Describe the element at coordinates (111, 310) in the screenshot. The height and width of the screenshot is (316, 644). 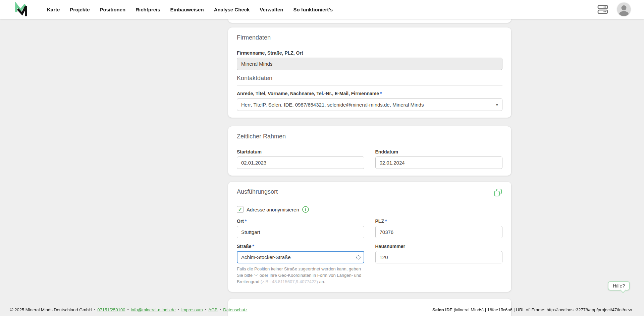
I see `footer-link-phone: 07151/250100` at that location.